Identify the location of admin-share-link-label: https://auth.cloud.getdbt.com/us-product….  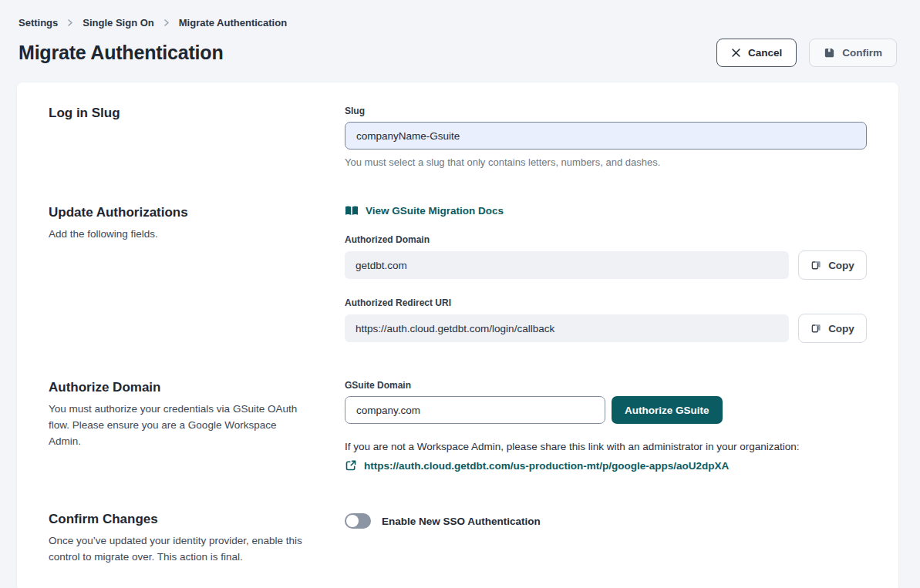
(546, 465).